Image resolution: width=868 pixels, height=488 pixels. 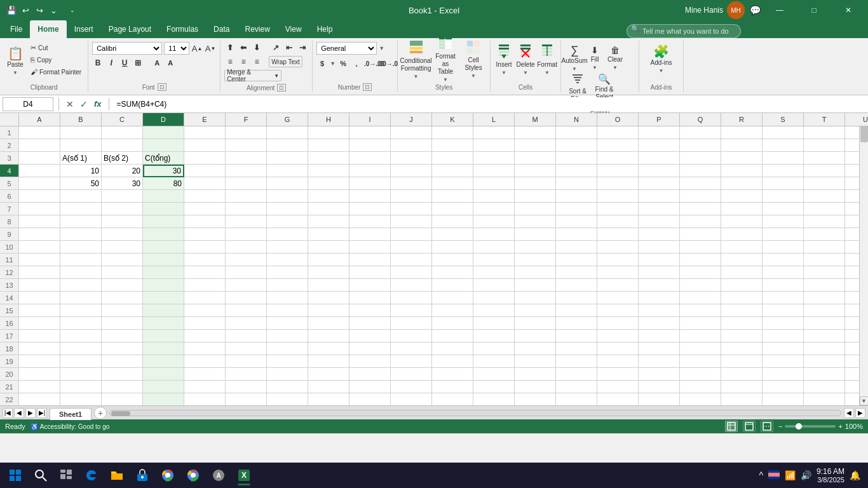 I want to click on cell-d6, so click(x=164, y=196).